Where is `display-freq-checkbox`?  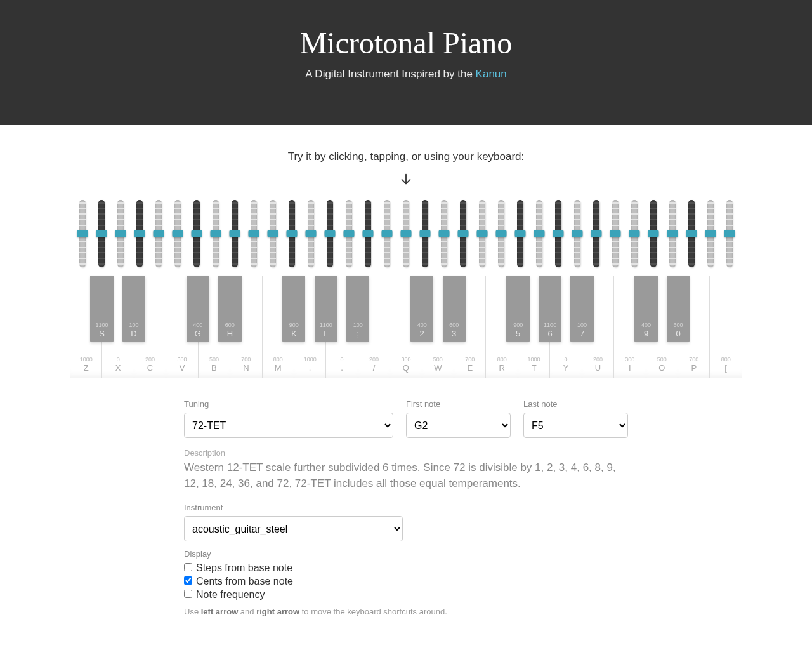
display-freq-checkbox is located at coordinates (188, 594).